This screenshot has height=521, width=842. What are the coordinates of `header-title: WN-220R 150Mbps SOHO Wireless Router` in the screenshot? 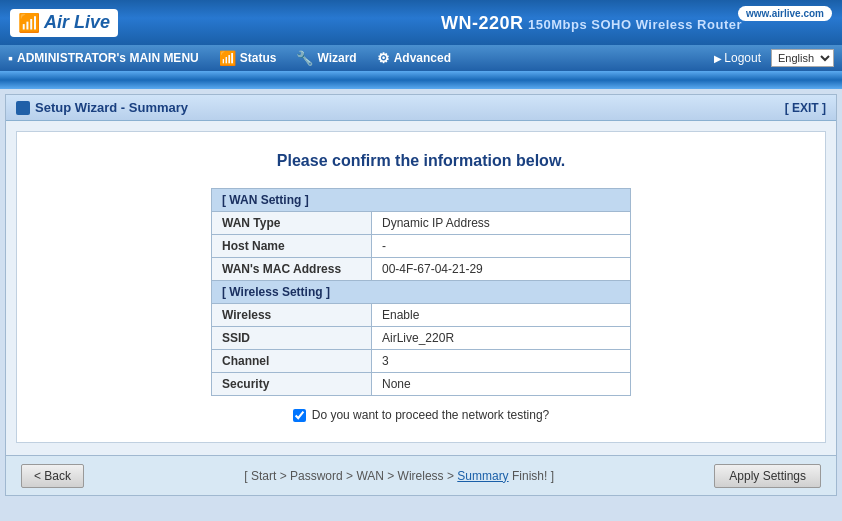 It's located at (592, 22).